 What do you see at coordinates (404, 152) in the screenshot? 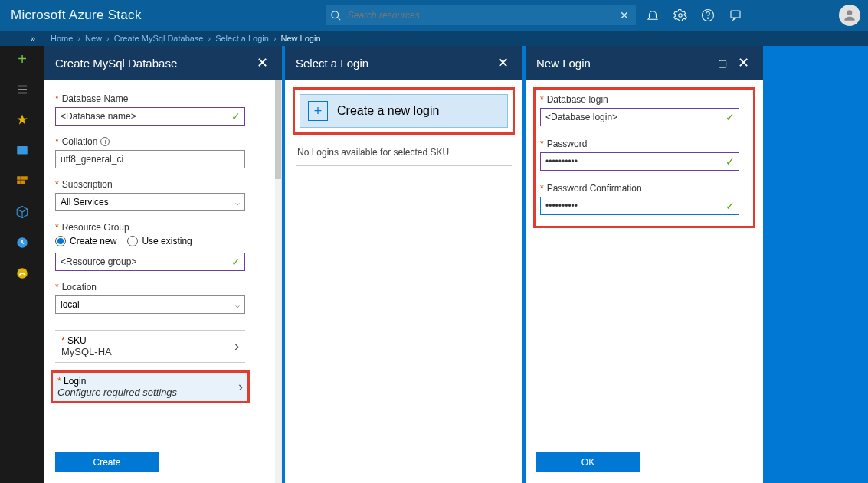
I see `no-logins-text: No Logins available for selected SKU` at bounding box center [404, 152].